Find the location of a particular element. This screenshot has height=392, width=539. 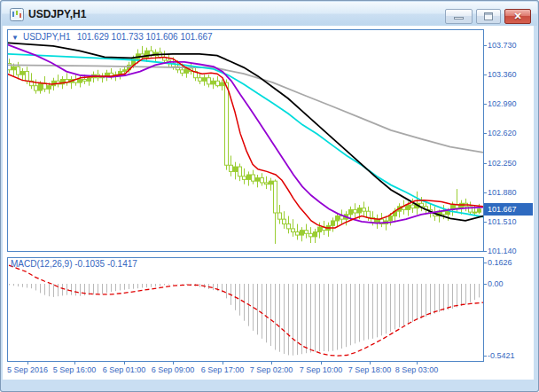

close-button: ✕ is located at coordinates (518, 16).